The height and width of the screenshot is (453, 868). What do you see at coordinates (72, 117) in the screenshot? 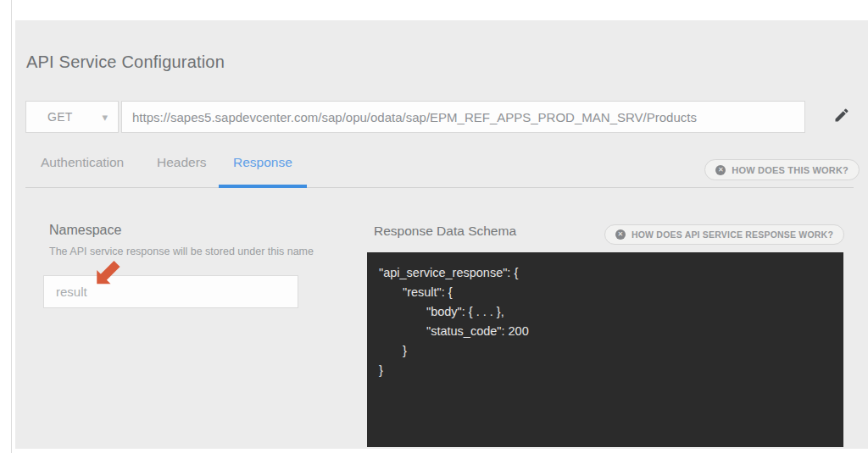
I see `http-method-select: GET ▾` at bounding box center [72, 117].